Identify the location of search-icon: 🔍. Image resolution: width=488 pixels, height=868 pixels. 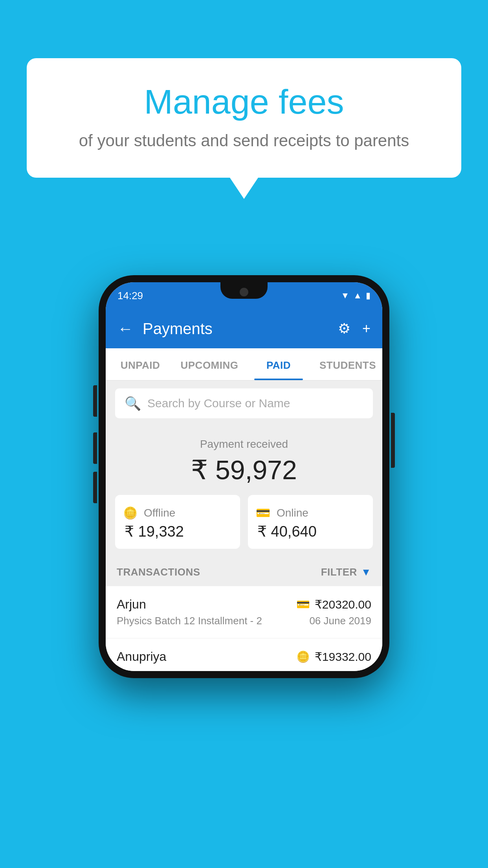
(133, 403).